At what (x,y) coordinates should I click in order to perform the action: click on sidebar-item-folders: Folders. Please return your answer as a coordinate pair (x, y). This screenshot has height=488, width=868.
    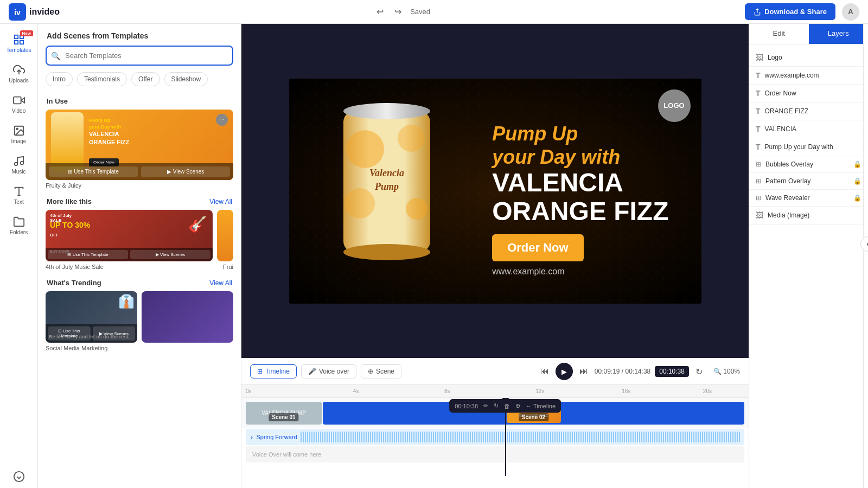
    Looking at the image, I should click on (18, 226).